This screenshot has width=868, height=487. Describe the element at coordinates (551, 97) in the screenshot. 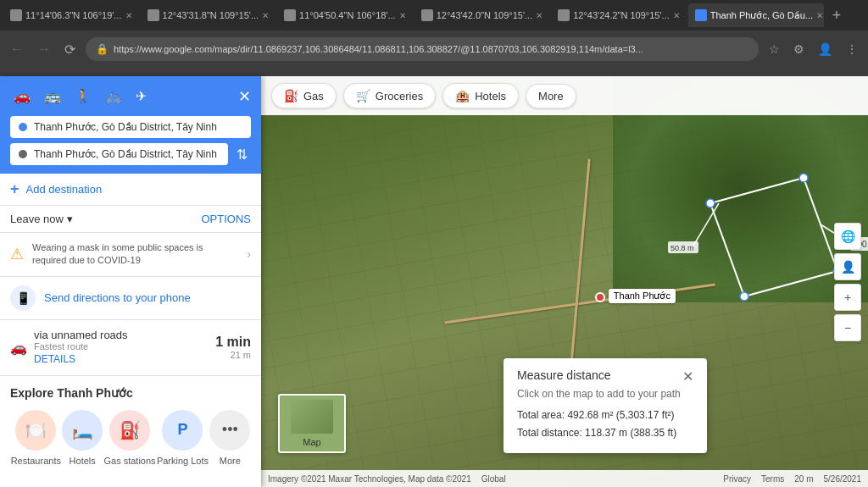

I see `more-filter-chip: More` at that location.